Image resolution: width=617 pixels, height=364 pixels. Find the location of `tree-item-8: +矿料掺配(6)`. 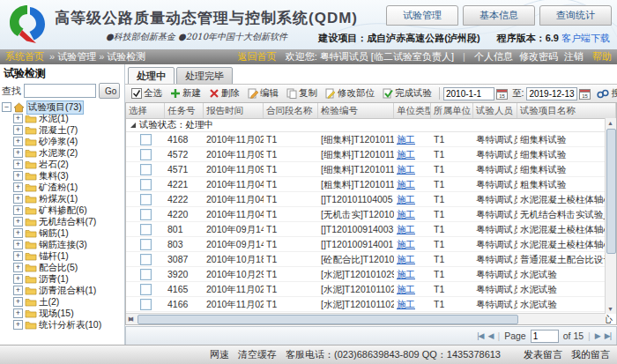

tree-item-8: +矿料掺配(6) is located at coordinates (69, 210).